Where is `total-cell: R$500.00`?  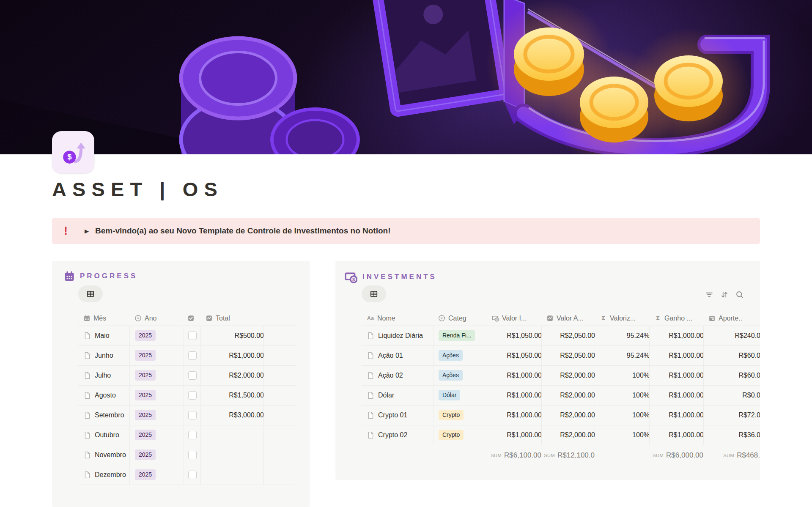 total-cell: R$500.00 is located at coordinates (250, 336).